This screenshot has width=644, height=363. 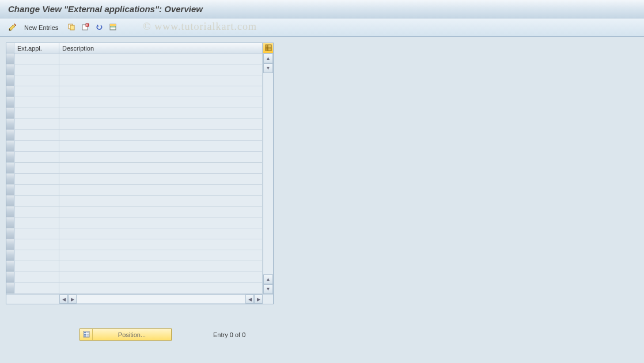 What do you see at coordinates (161, 48) in the screenshot?
I see `column-header-description: Description` at bounding box center [161, 48].